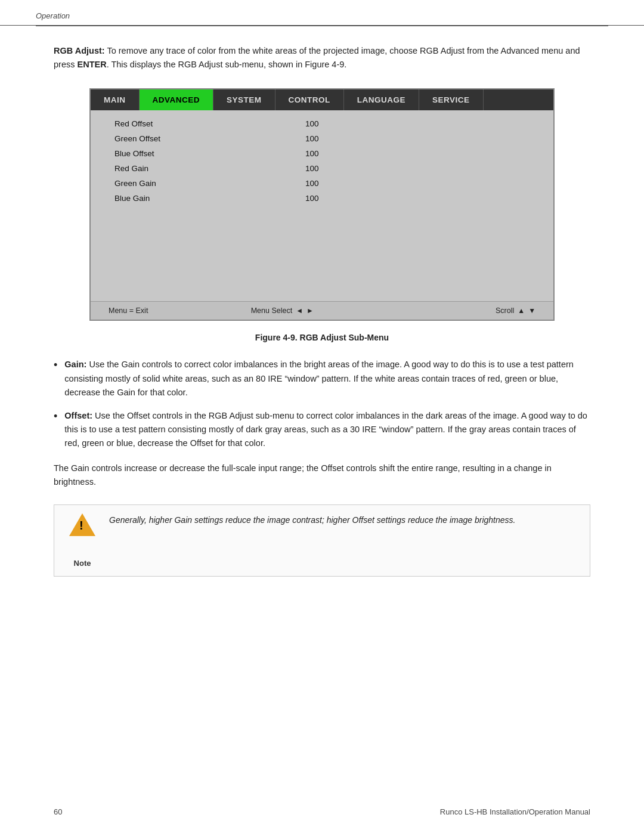 Image resolution: width=644 pixels, height=833 pixels. Describe the element at coordinates (174, 154) in the screenshot. I see `osd-label-blue-offset: Blue Offset` at that location.